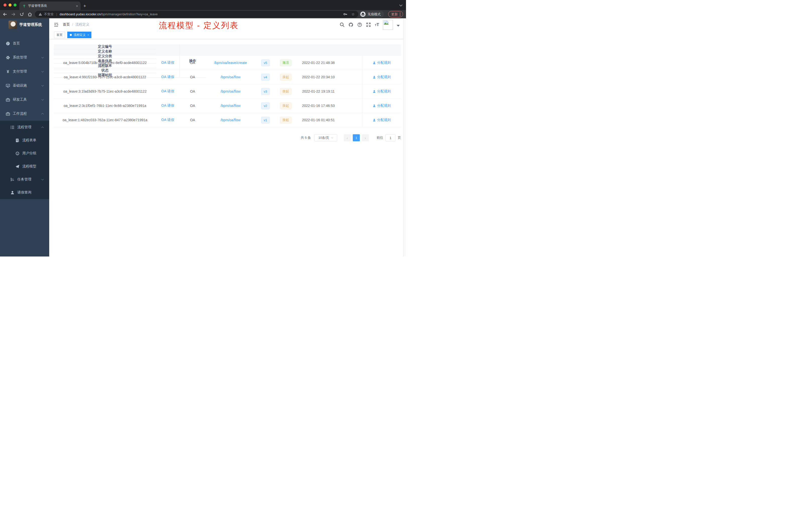 Image resolution: width=812 pixels, height=513 pixels. What do you see at coordinates (13, 14) in the screenshot?
I see `forward-icon` at bounding box center [13, 14].